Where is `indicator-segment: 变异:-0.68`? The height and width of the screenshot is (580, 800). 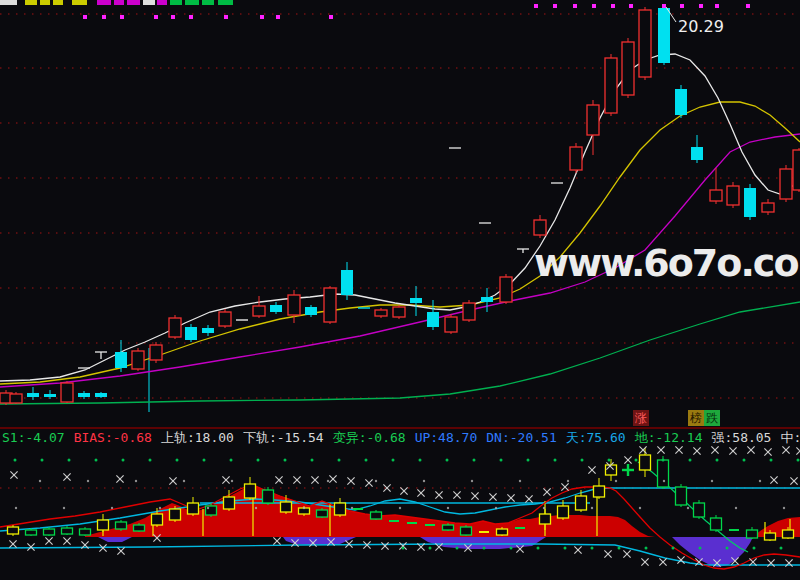
indicator-segment: 变异:-0.68 is located at coordinates (370, 438).